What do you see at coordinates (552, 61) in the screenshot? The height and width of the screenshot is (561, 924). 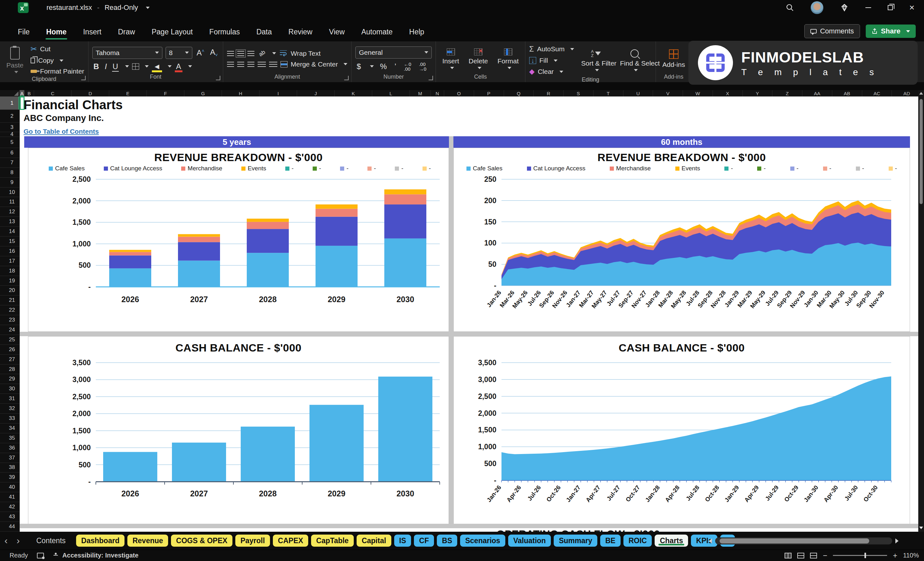 I see `fill-button: ↓Fill` at bounding box center [552, 61].